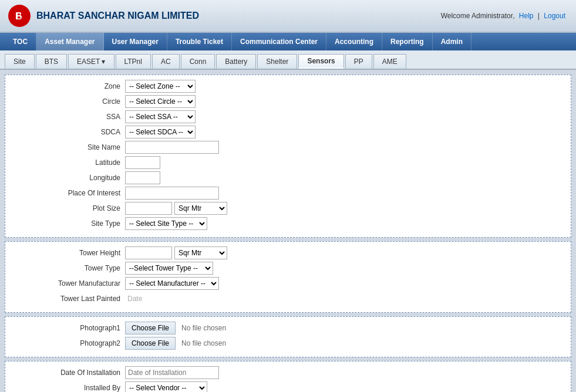 This screenshot has width=576, height=392. What do you see at coordinates (66, 208) in the screenshot?
I see `plot-size-label: Plot Size` at bounding box center [66, 208].